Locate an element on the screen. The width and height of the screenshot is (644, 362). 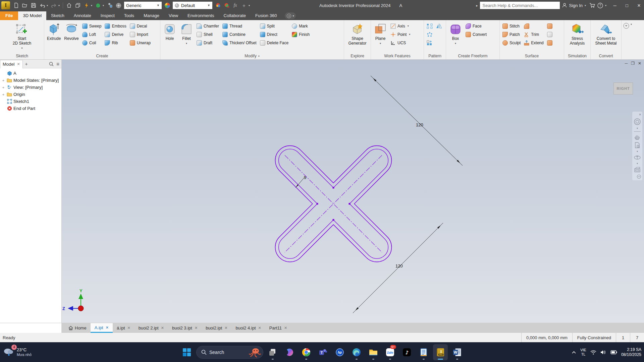
taskbar-app-edge is located at coordinates (357, 352).